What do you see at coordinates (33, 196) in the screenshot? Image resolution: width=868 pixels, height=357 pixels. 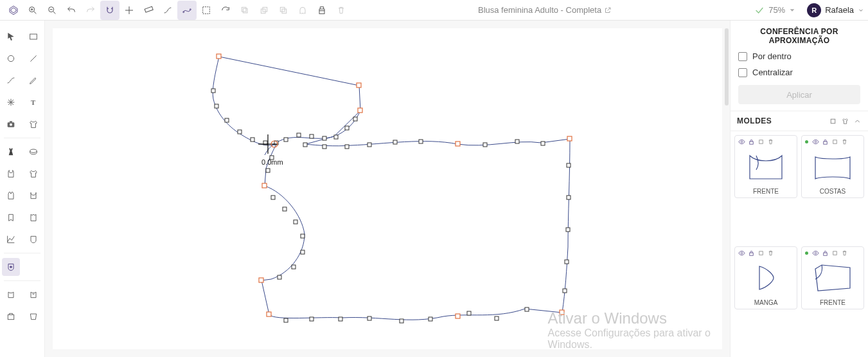 I see `sleeve-tool` at bounding box center [33, 196].